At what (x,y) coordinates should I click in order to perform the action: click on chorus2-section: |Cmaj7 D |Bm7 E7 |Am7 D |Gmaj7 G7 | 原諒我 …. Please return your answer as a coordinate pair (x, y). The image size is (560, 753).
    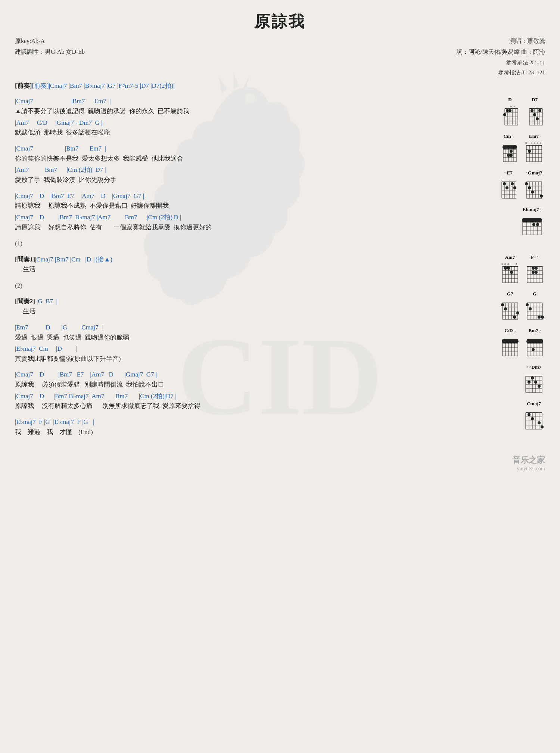
    Looking at the image, I should click on (235, 391).